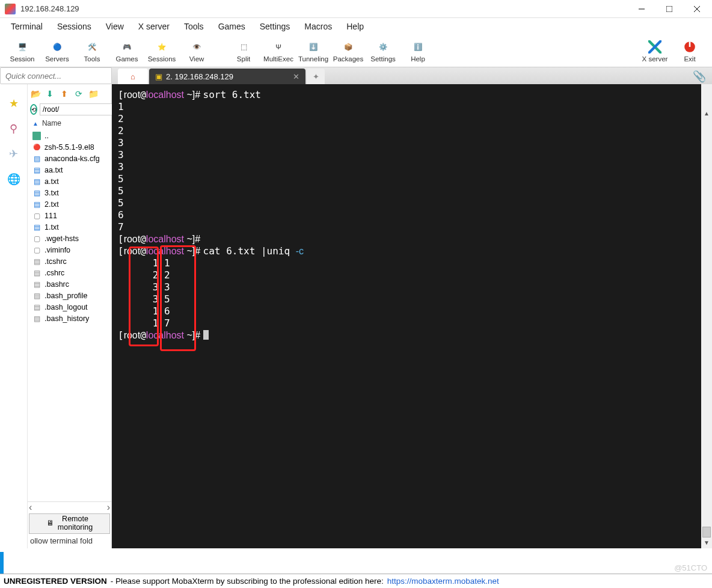  What do you see at coordinates (275, 26) in the screenshot?
I see `menu-settings: Settings` at bounding box center [275, 26].